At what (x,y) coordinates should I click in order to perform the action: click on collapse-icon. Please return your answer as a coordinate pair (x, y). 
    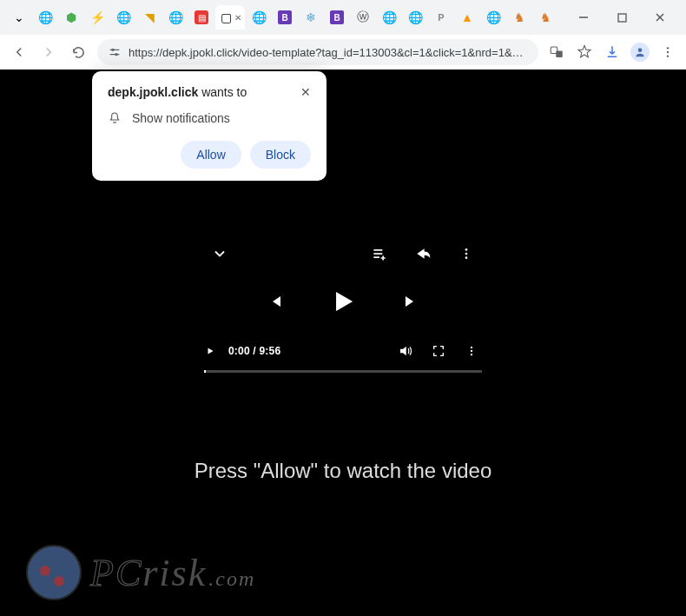
    Looking at the image, I should click on (220, 254).